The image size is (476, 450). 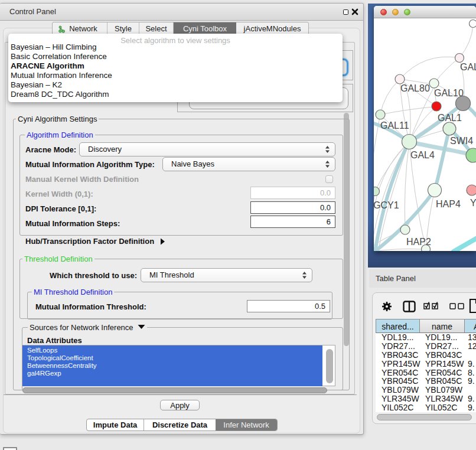 What do you see at coordinates (423, 155) in the screenshot?
I see `svg-text: GAL4` at bounding box center [423, 155].